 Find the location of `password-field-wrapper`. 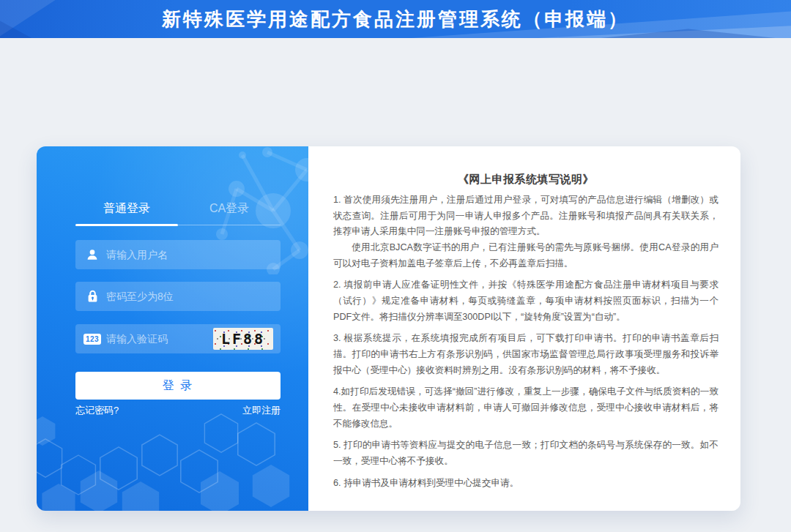

password-field-wrapper is located at coordinates (178, 296).